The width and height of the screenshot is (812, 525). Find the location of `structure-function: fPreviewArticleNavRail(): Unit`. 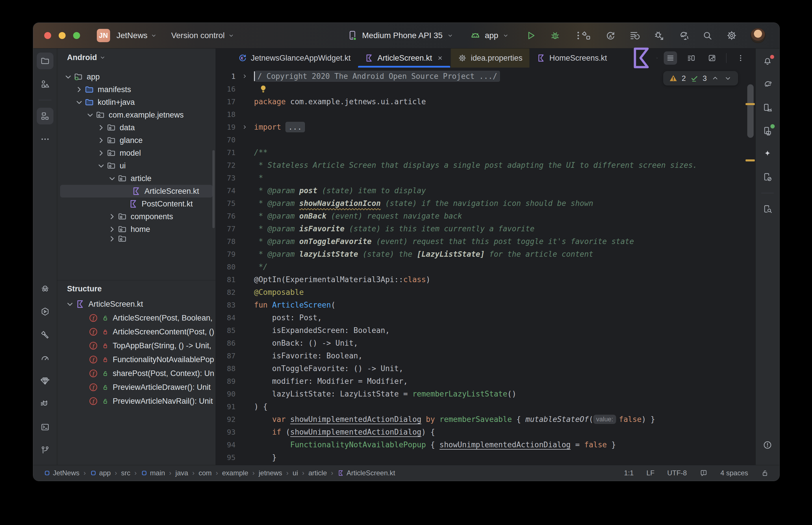

structure-function: fPreviewArticleNavRail(): Unit is located at coordinates (136, 401).